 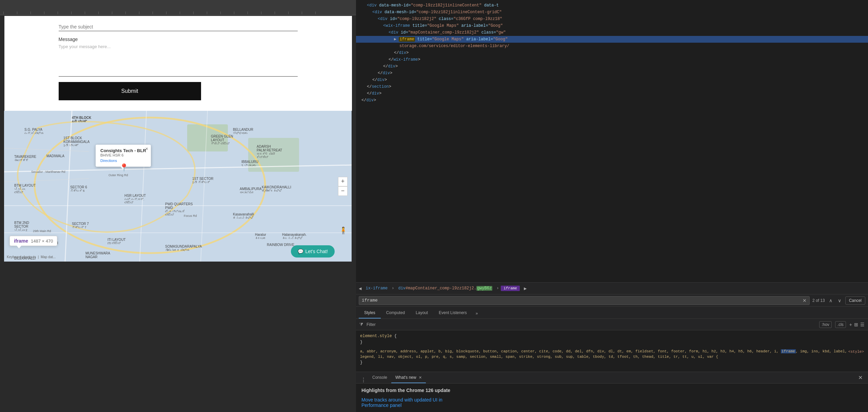 What do you see at coordinates (118, 175) in the screenshot?
I see `map-label-outerring2: Outer Ring Rd` at bounding box center [118, 175].